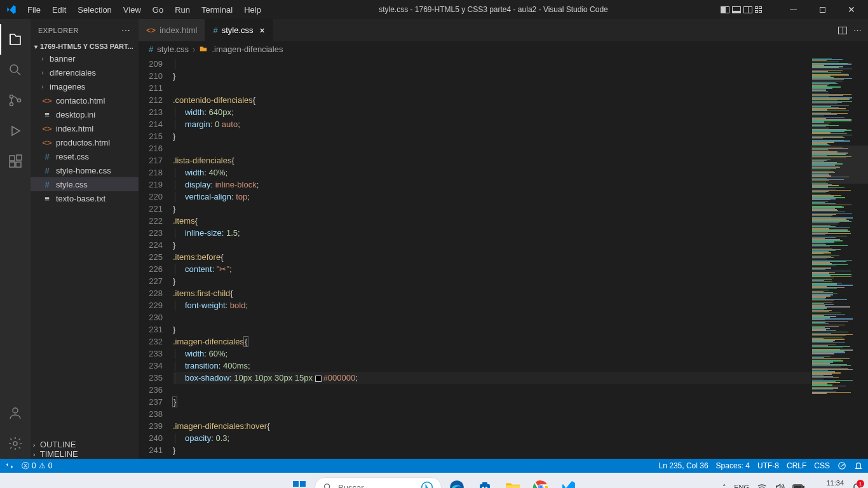  I want to click on status-encoding: UTF-8, so click(768, 466).